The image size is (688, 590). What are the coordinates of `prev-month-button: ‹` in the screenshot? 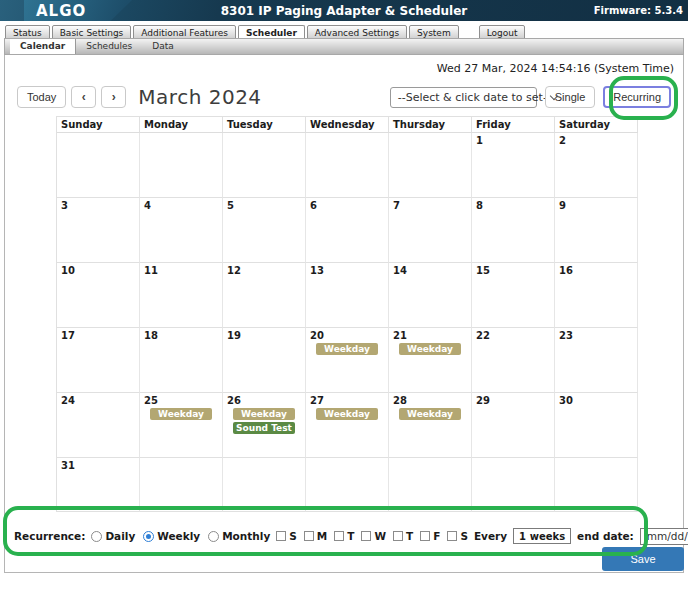 It's located at (84, 97).